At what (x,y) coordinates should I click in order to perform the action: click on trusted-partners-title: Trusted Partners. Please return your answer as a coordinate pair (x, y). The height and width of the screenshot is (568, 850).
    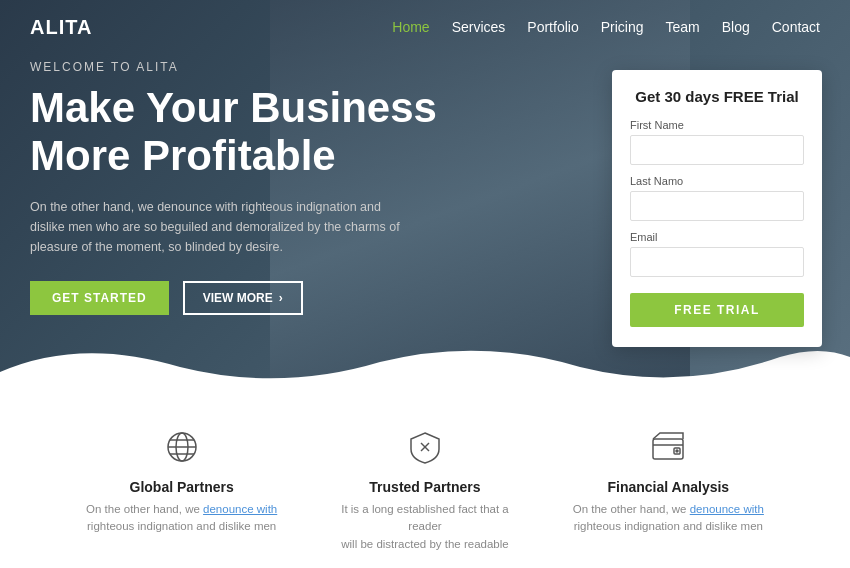
    Looking at the image, I should click on (424, 487).